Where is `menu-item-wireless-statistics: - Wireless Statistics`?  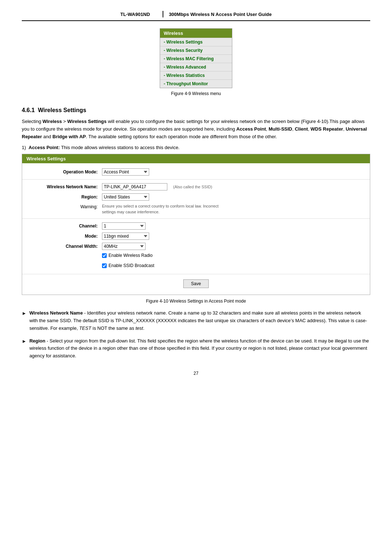
menu-item-wireless-statistics: - Wireless Statistics is located at coordinates (196, 75).